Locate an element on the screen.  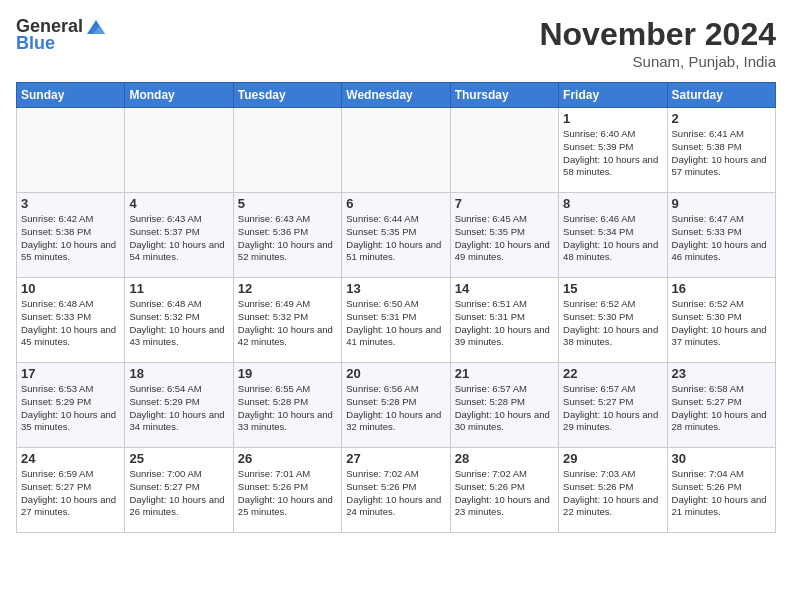
day-info: Sunrise: 7:00 AMSunset: 5:27 PMDaylight:… is located at coordinates (178, 494).